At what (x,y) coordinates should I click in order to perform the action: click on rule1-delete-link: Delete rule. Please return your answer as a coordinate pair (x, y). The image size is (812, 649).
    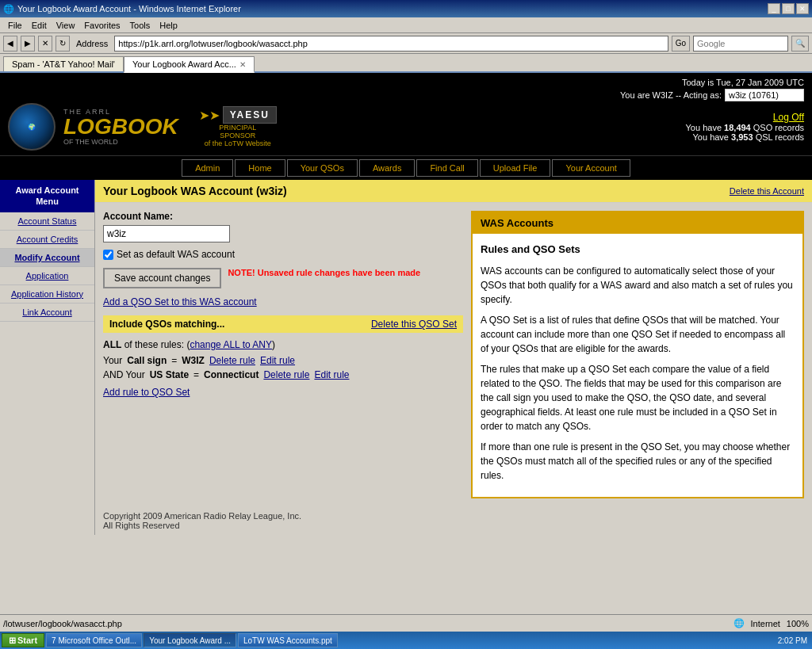
    Looking at the image, I should click on (232, 361).